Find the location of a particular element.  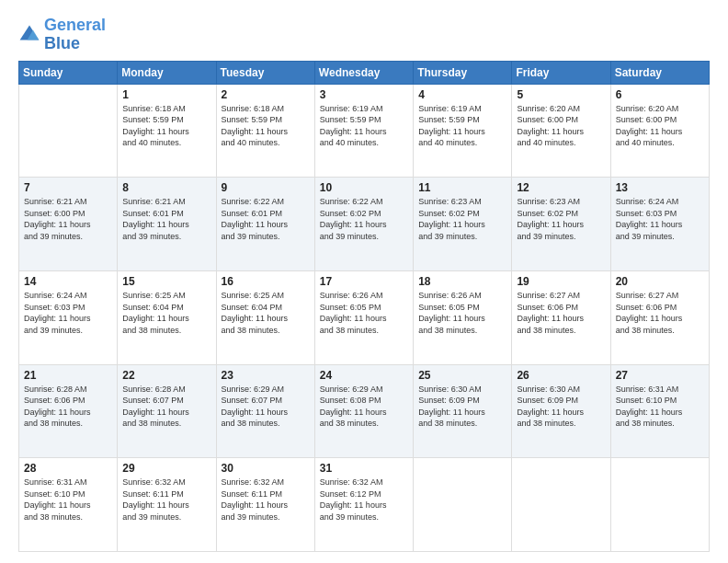

calendar-header-cell: Monday is located at coordinates (167, 72).